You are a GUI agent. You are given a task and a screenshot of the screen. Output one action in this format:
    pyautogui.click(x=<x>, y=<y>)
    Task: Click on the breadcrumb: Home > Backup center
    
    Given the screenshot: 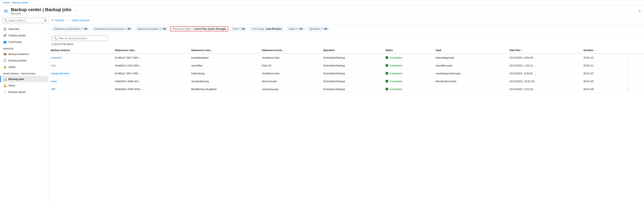 What is the action you would take?
    pyautogui.click(x=16, y=3)
    